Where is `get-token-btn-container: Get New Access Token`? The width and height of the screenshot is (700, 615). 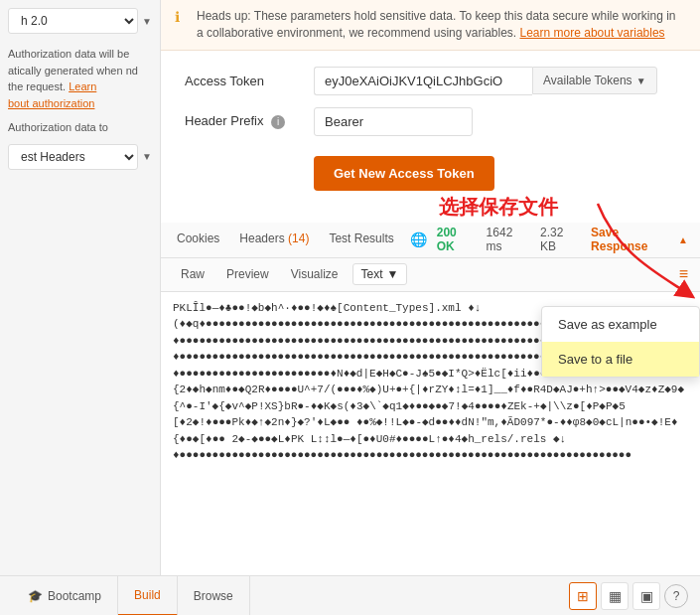 get-token-btn-container: Get New Access Token is located at coordinates (431, 177).